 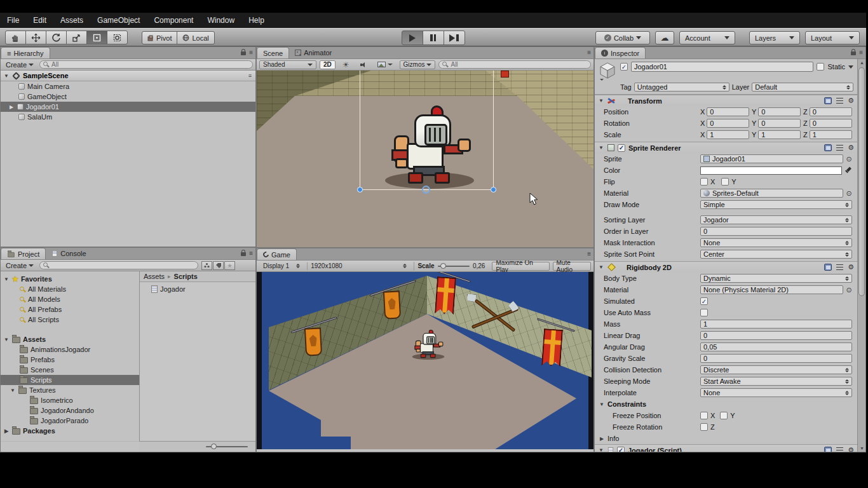 I want to click on pivot-toggle-button: Pivot, so click(x=159, y=38).